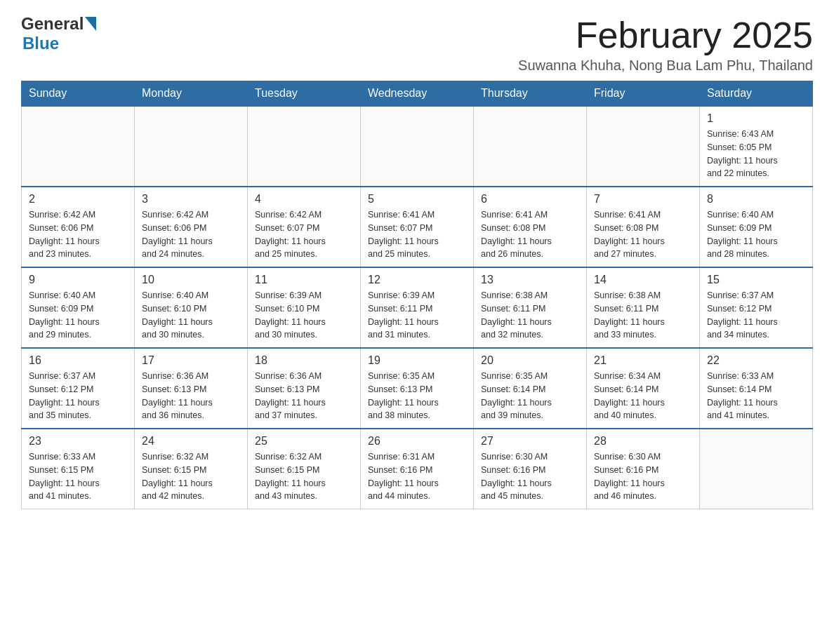 The image size is (834, 644). I want to click on calendar-day-header: Monday, so click(191, 94).